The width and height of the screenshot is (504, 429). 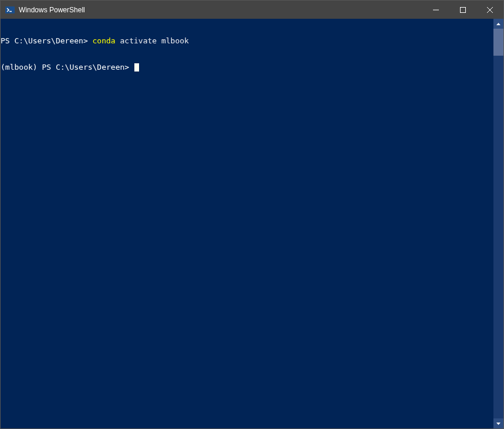 What do you see at coordinates (499, 224) in the screenshot?
I see `scrollbar-track` at bounding box center [499, 224].